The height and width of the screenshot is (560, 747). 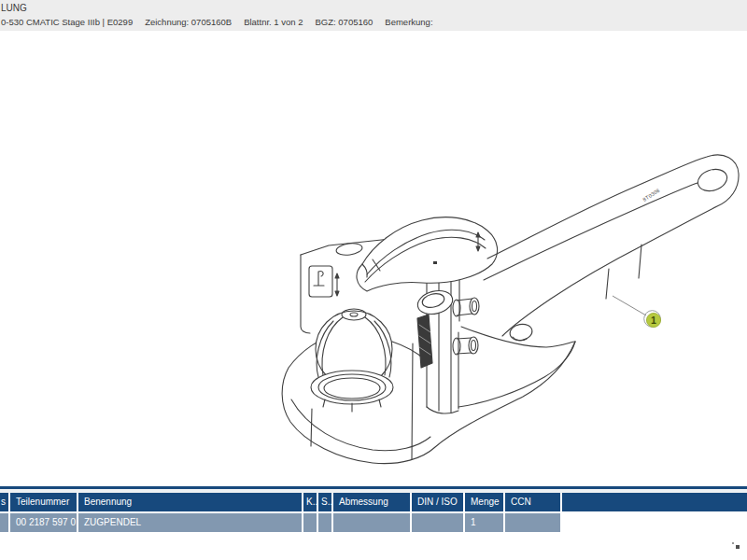 I want to click on header-bemerkung: Bemerkung:, so click(x=409, y=22).